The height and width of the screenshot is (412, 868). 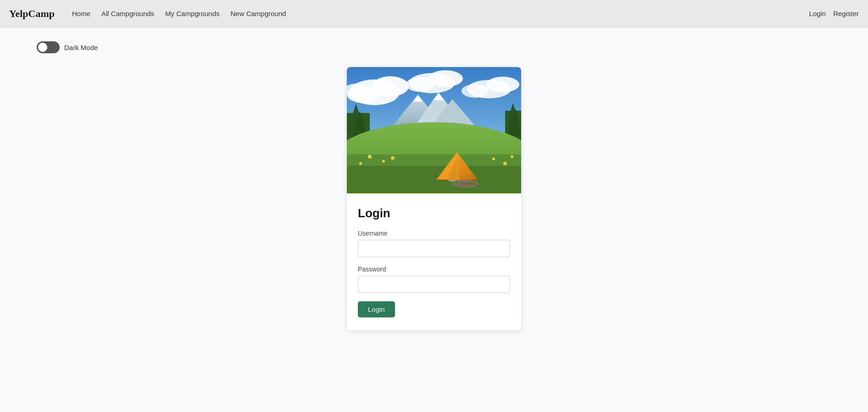 I want to click on navbar-right: Login Register, so click(x=834, y=14).